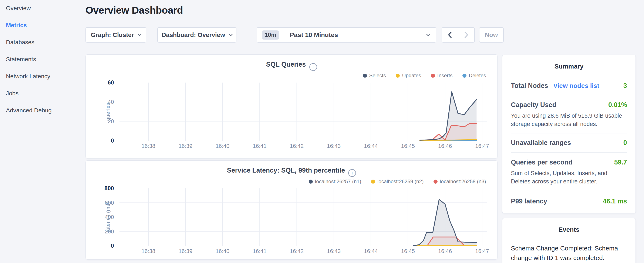 The image size is (644, 263). What do you see at coordinates (270, 35) in the screenshot?
I see `time-range-badge: 10m` at bounding box center [270, 35].